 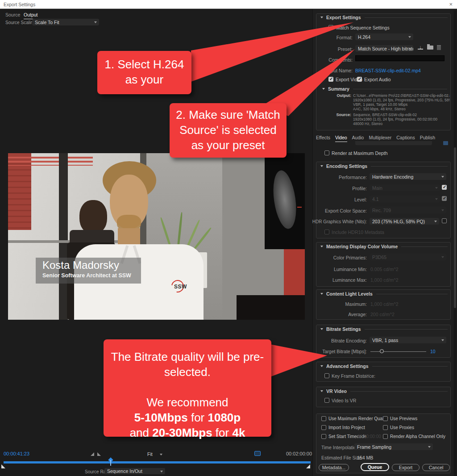 I want to click on level-dropdown: 4.1, so click(x=405, y=199).